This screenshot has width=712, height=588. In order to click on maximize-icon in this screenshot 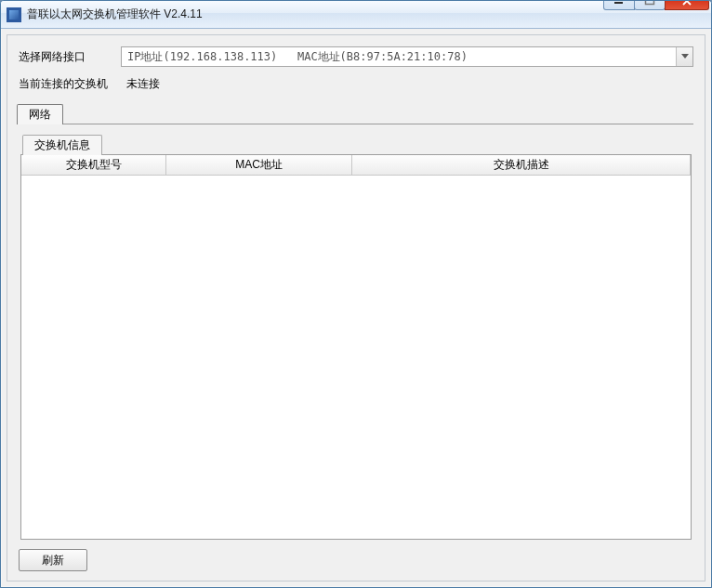, I will do `click(650, 3)`.